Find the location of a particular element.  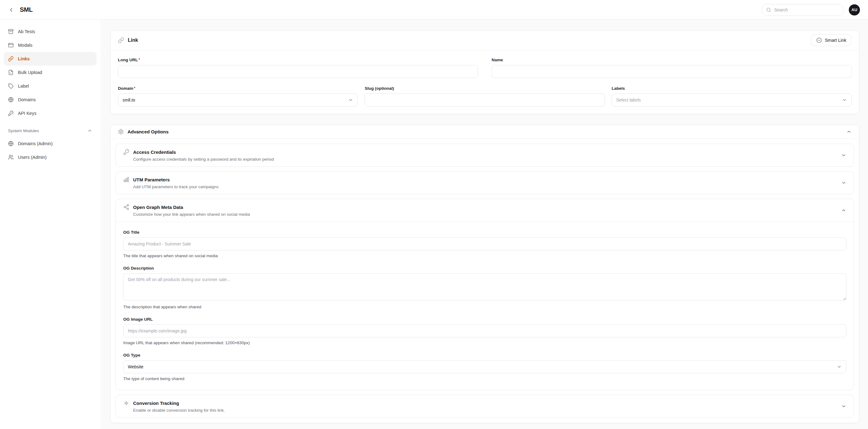

chevron-left-icon is located at coordinates (11, 10).